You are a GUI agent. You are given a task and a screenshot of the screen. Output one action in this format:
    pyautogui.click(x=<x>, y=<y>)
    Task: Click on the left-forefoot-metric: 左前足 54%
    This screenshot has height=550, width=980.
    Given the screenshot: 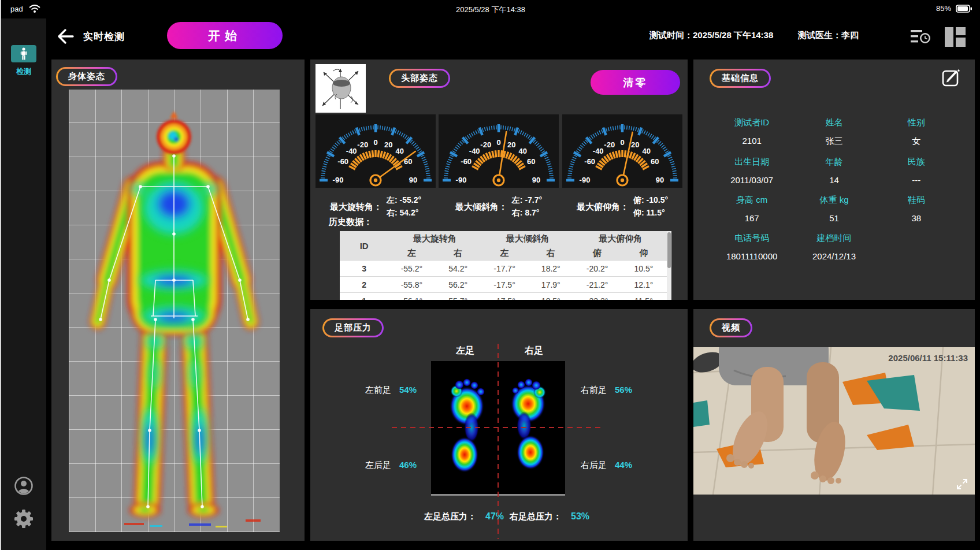 What is the action you would take?
    pyautogui.click(x=391, y=391)
    